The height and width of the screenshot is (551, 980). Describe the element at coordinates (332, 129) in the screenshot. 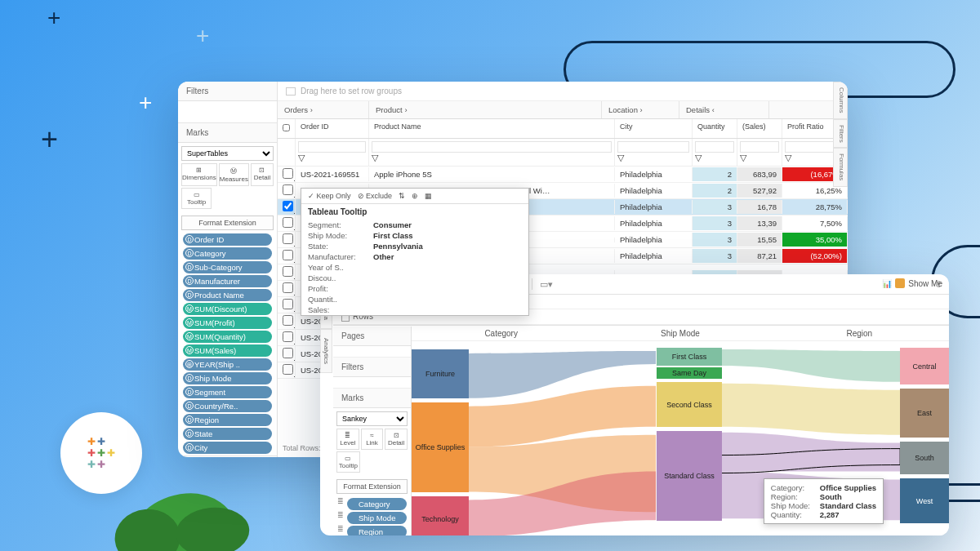

I see `col-order-id: Order ID` at that location.